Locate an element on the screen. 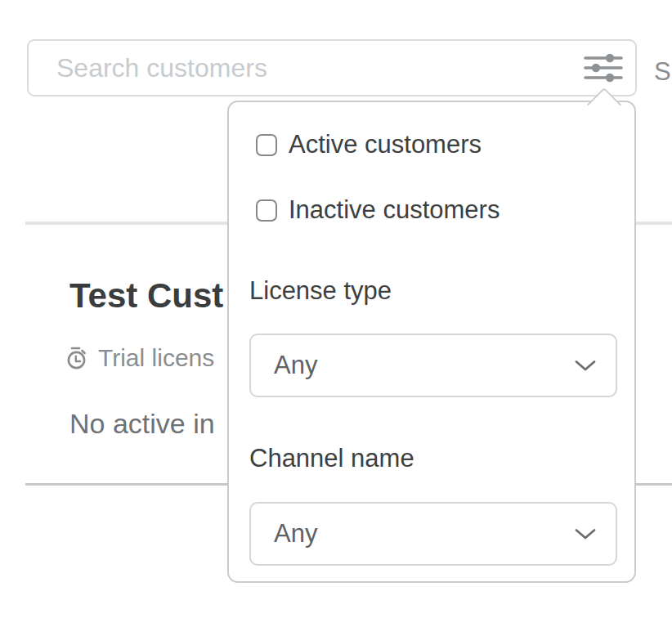 The height and width of the screenshot is (618, 672). checkbox-label: Active customers is located at coordinates (385, 145).